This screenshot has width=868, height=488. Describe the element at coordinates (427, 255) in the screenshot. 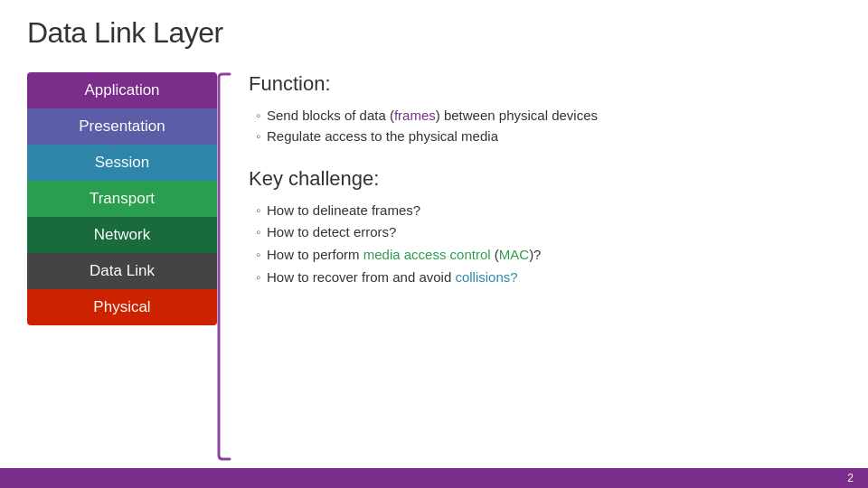

I see `mac-highlight: media access control` at that location.